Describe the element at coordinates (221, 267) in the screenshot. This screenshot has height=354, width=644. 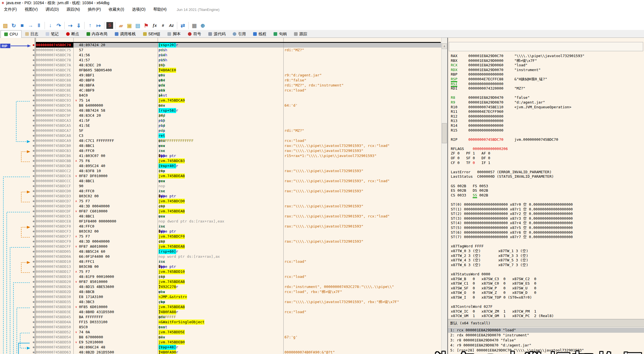
I see `disasm-row: ●00000000745BDD13803C0B 00cmp byte ptr d…` at that location.